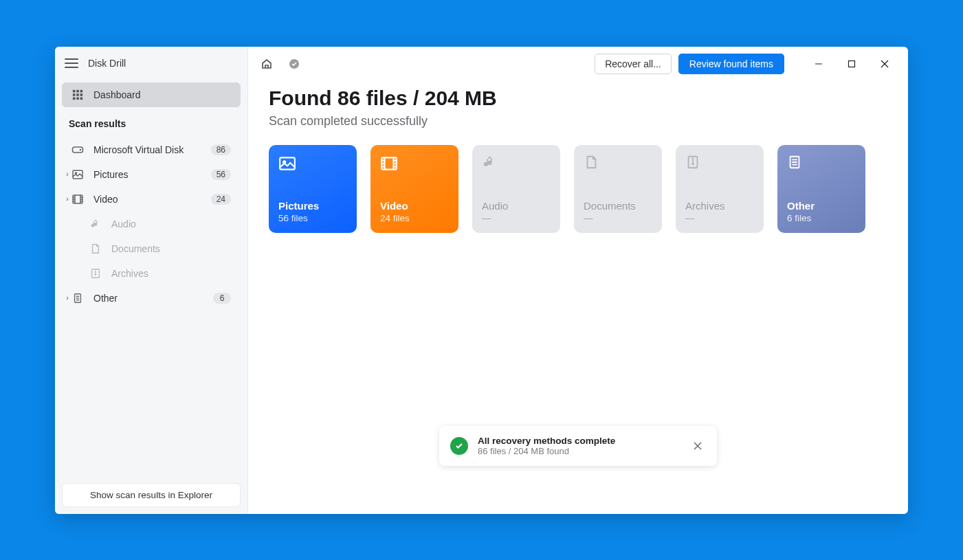 Image resolution: width=963 pixels, height=560 pixels. What do you see at coordinates (151, 122) in the screenshot?
I see `sidebar-section-title: Scan results` at bounding box center [151, 122].